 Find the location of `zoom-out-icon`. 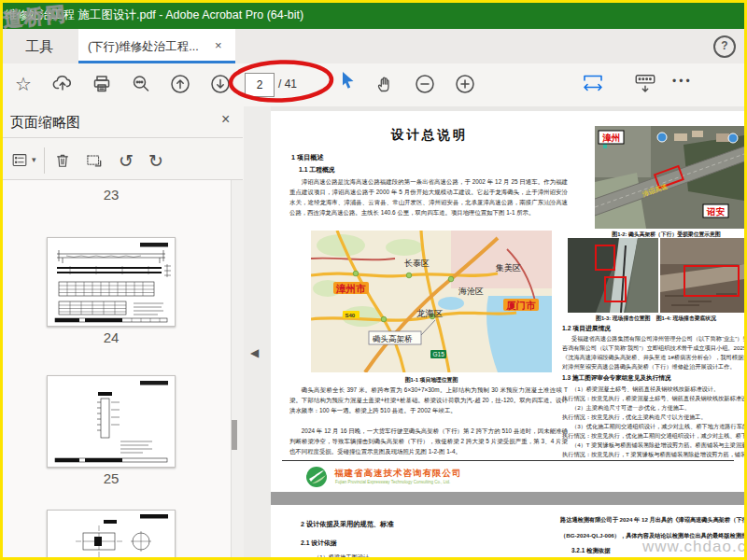

zoom-out-icon is located at coordinates (425, 84).